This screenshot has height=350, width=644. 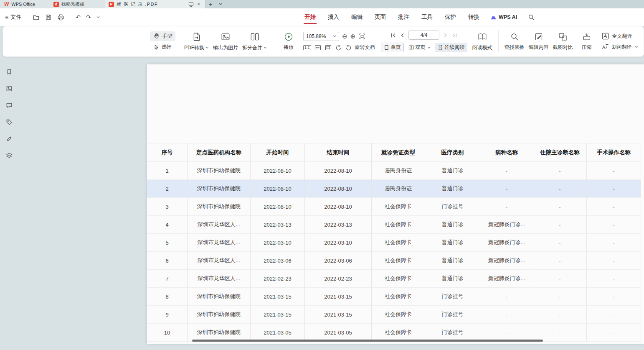 What do you see at coordinates (560, 153) in the screenshot?
I see `column-header: 住院主诊断名称` at bounding box center [560, 153].